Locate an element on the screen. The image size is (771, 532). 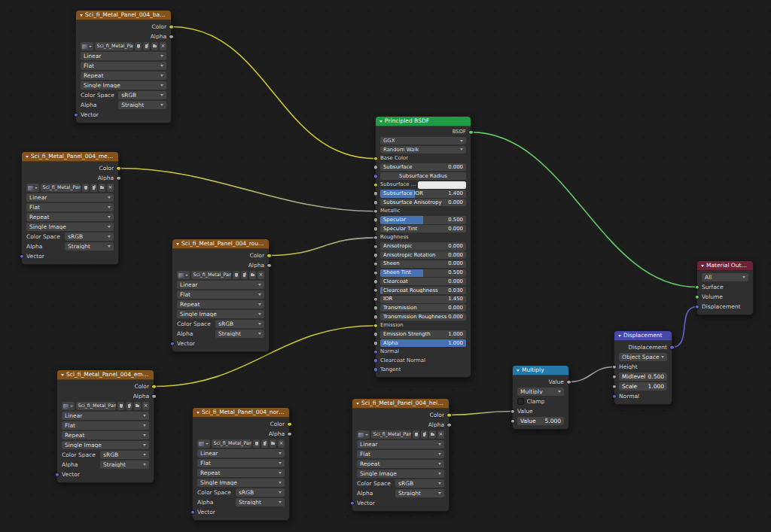
scale-field: Scale1.000 is located at coordinates (643, 387).